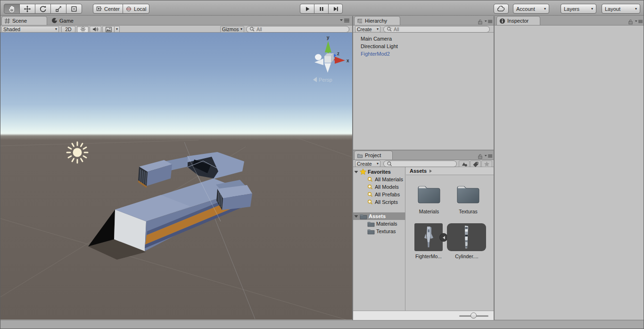 The height and width of the screenshot is (329, 644). I want to click on favorites-star-button, so click(487, 164).